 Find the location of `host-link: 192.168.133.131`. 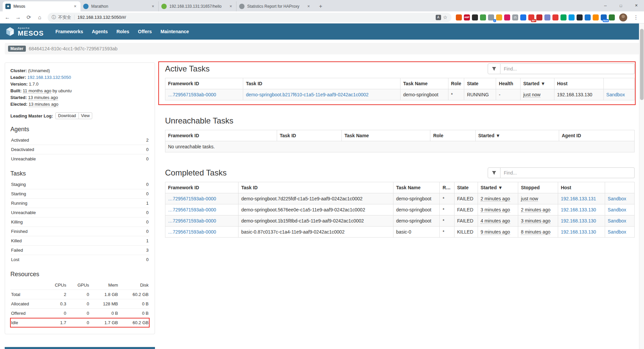

host-link: 192.168.133.131 is located at coordinates (578, 199).